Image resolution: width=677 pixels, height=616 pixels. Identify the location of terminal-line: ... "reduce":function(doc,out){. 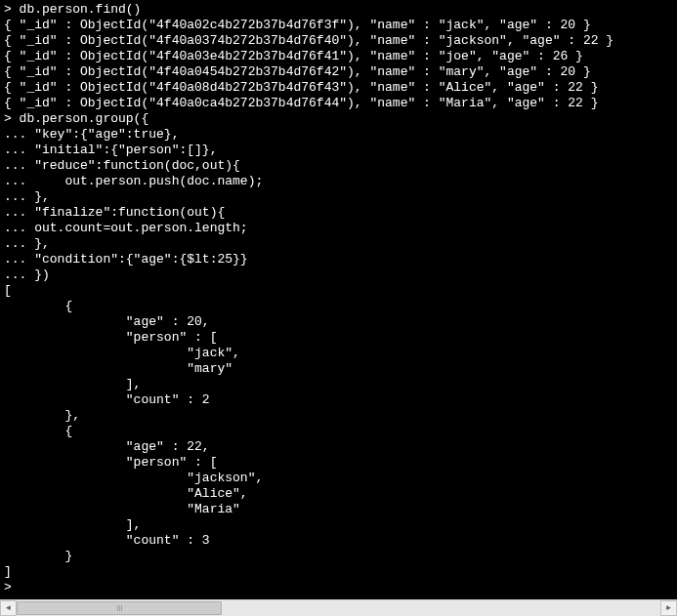
(338, 166).